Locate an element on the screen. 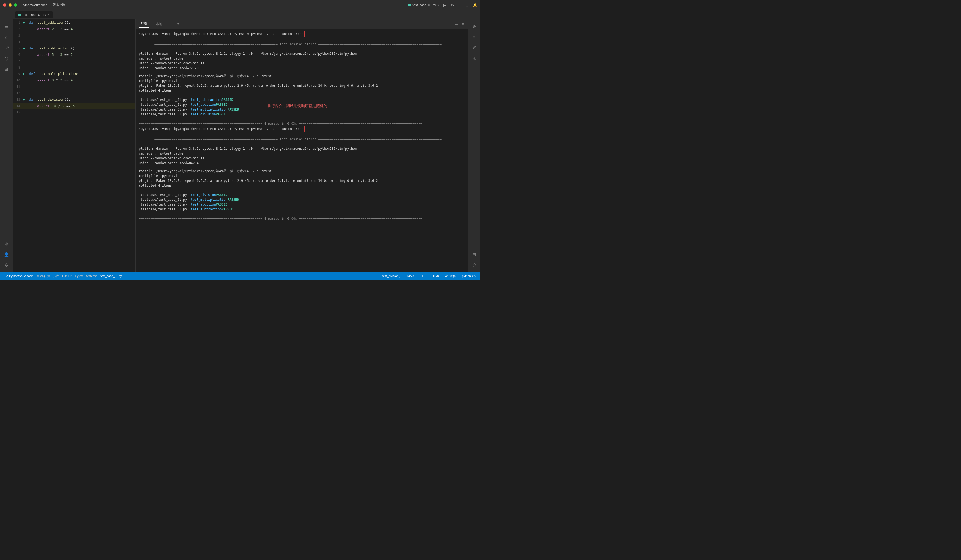 The image size is (961, 560). code-content-10: assert 3 * 3 == 9 is located at coordinates (82, 80).